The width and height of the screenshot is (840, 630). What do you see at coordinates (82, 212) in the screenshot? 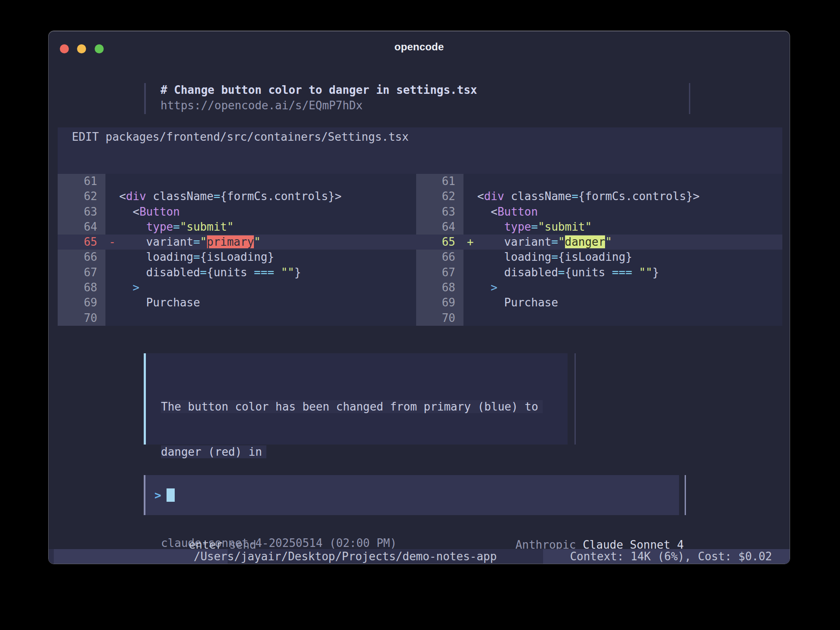
I see `line-number-left: 63` at bounding box center [82, 212].